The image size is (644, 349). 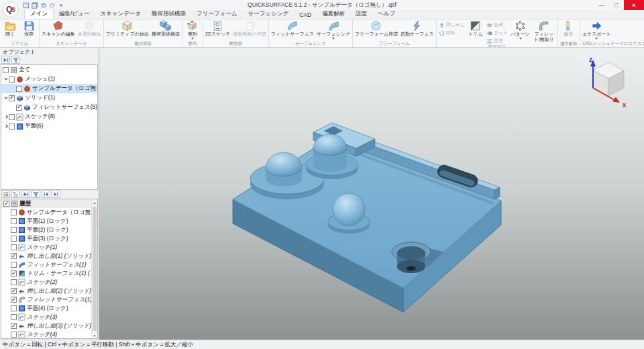 What do you see at coordinates (521, 30) in the screenshot?
I see `ribbon-button: パターン` at bounding box center [521, 30].